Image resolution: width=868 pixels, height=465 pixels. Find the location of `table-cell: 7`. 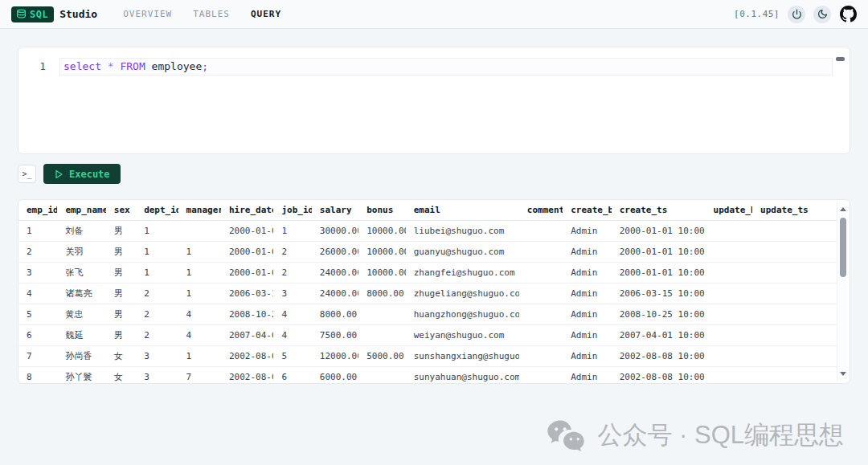

table-cell: 7 is located at coordinates (199, 376).